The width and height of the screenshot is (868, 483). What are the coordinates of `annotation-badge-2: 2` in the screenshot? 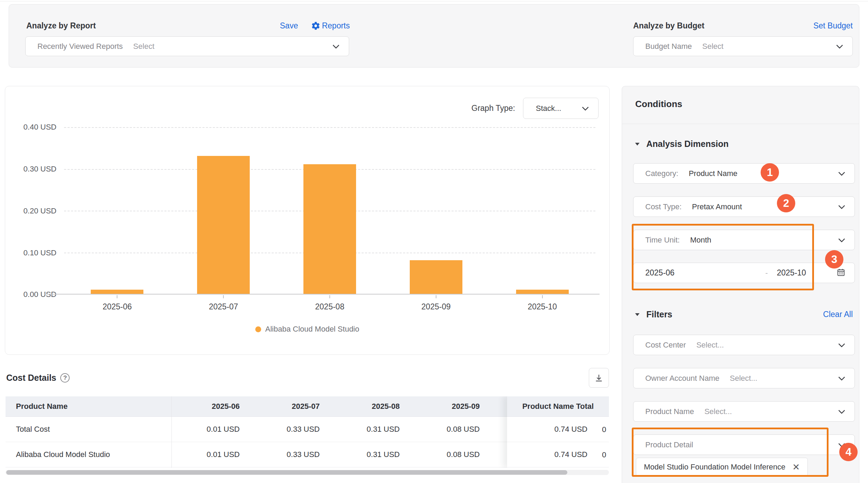 It's located at (786, 203).